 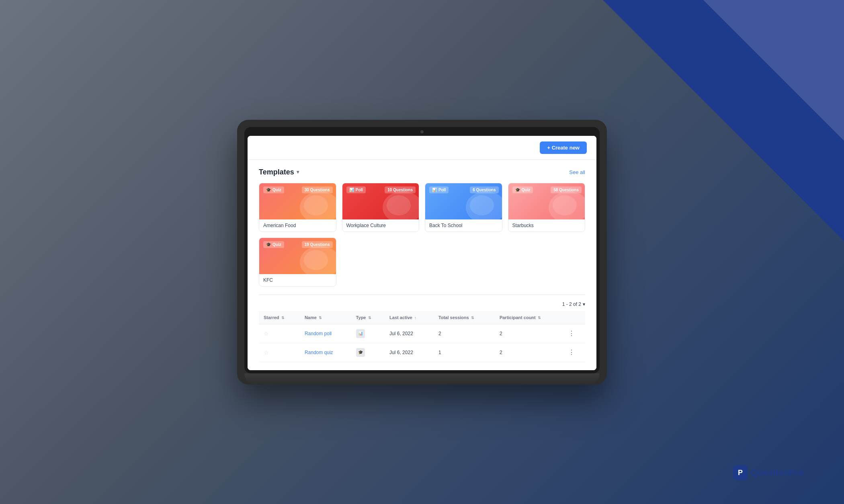 I want to click on type-icon-quiz-2: 🎓, so click(x=361, y=352).